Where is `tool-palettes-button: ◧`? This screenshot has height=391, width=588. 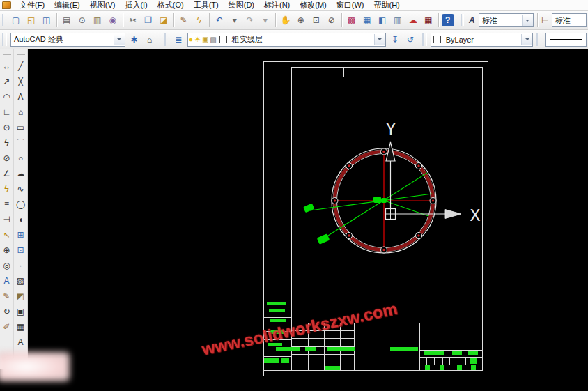
tool-palettes-button: ◧ is located at coordinates (382, 20).